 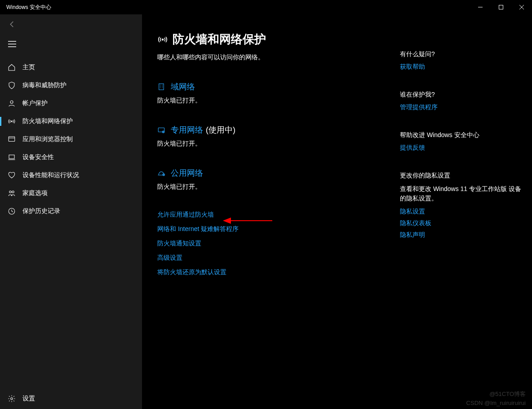 What do you see at coordinates (71, 85) in the screenshot?
I see `sidebar-item-virus: 病毒和威胁防护` at bounding box center [71, 85].